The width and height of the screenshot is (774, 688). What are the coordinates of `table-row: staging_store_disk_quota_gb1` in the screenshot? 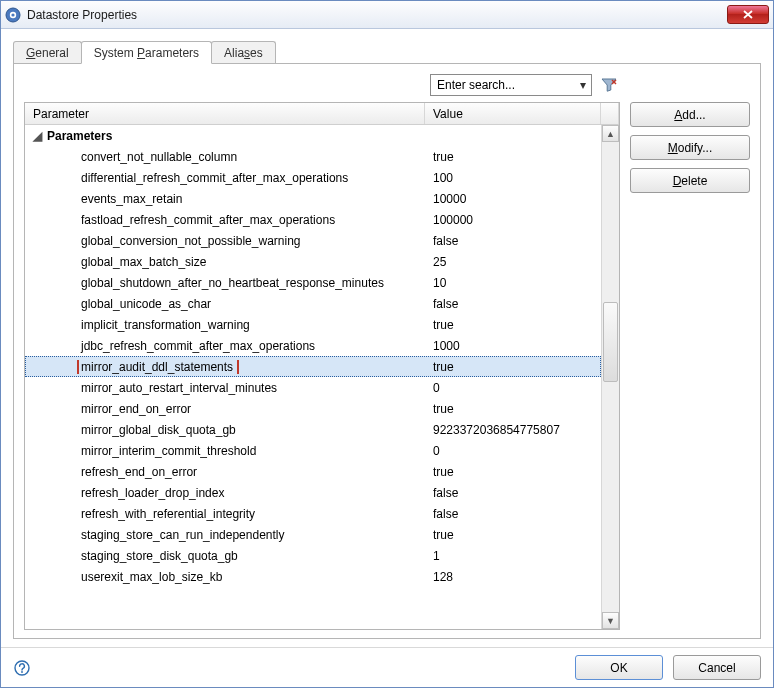 It's located at (313, 556).